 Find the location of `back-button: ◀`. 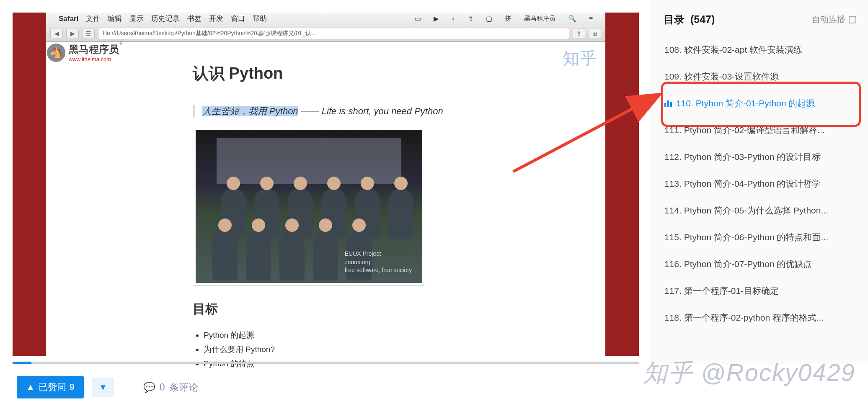

back-button: ◀ is located at coordinates (57, 33).